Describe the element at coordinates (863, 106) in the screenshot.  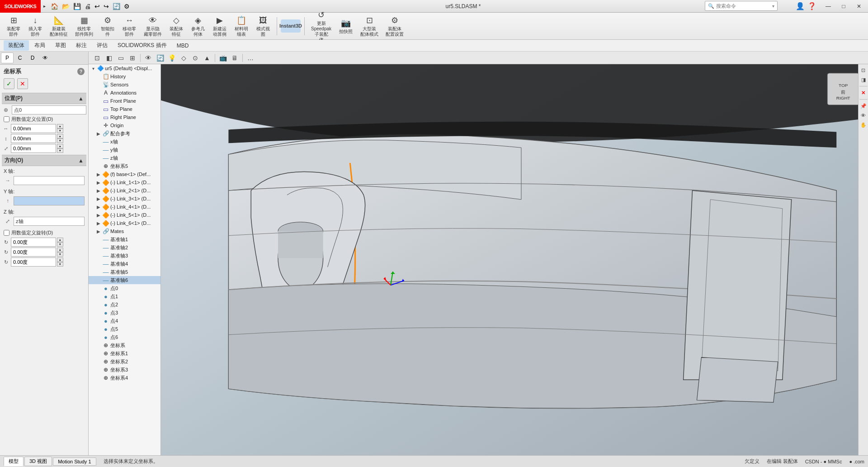
I see `rt-pin: 📌` at that location.